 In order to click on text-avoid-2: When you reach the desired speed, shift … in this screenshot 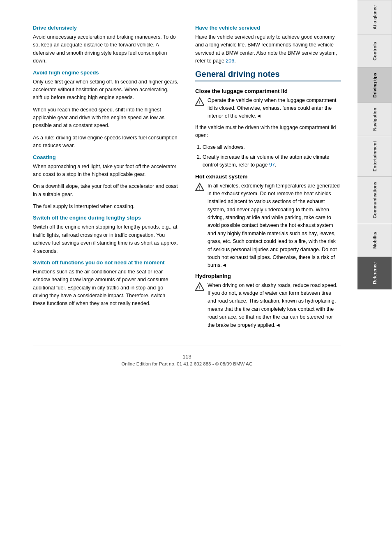, I will do `click(106, 118)`.